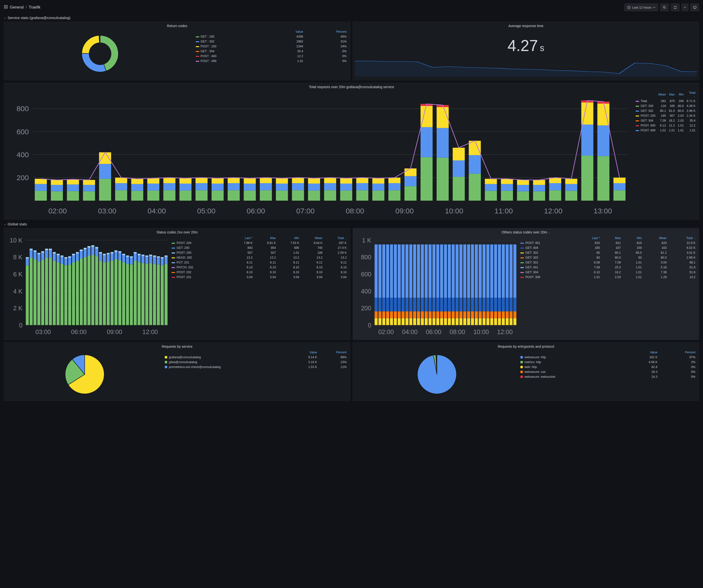  I want to click on legend-item: POST: 2001955072.032.34 K, so click(666, 116).